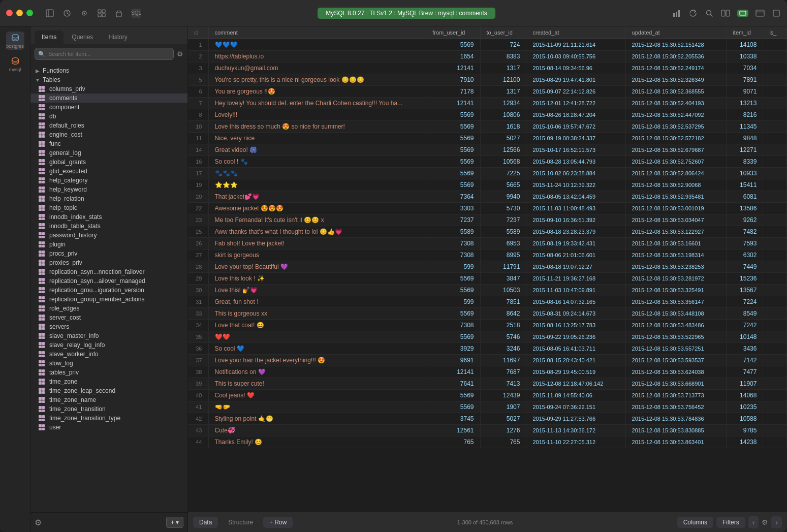  I want to click on sidebar-item-replication_asyn---nnection_failover: replication_asyn...nnection_failover, so click(109, 272).